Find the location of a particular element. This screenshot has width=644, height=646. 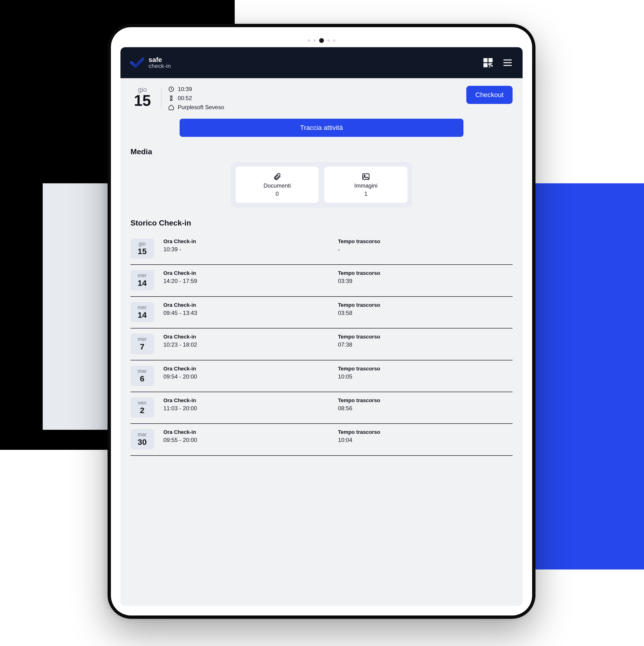

location-row: Purplesoft Seveso is located at coordinates (196, 107).